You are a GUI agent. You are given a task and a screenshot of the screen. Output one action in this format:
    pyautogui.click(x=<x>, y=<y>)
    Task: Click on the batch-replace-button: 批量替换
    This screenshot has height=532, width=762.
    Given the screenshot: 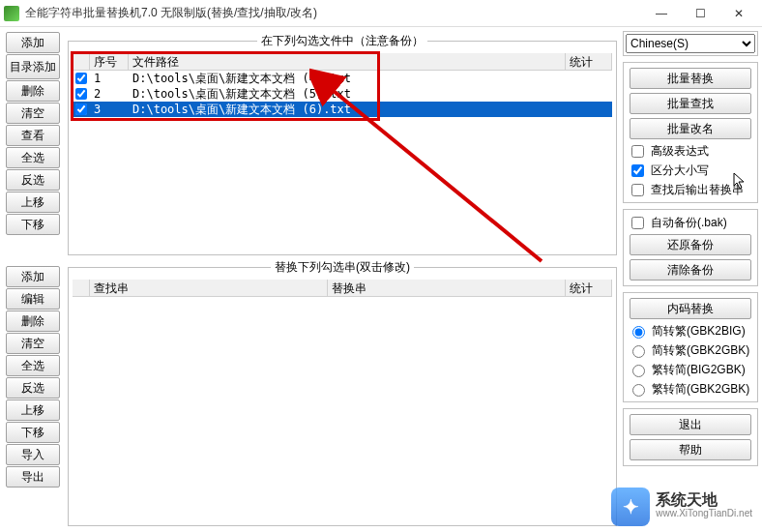 What is the action you would take?
    pyautogui.click(x=690, y=78)
    